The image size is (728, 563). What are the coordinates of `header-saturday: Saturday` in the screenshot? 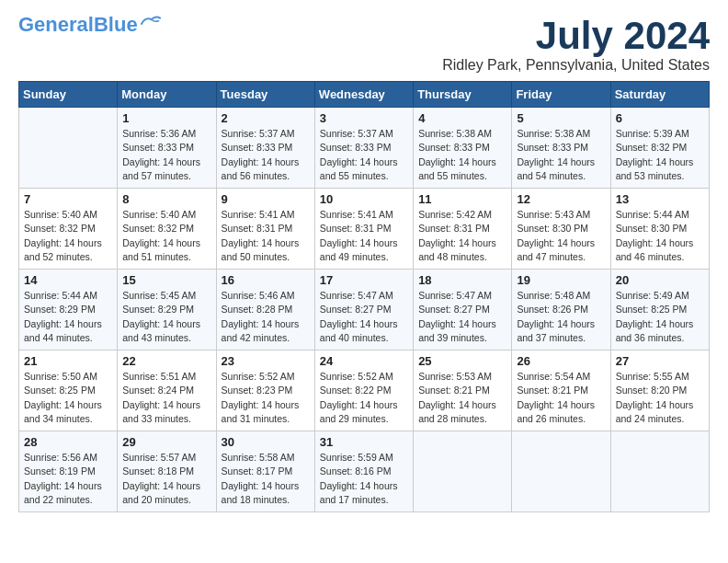 It's located at (660, 95).